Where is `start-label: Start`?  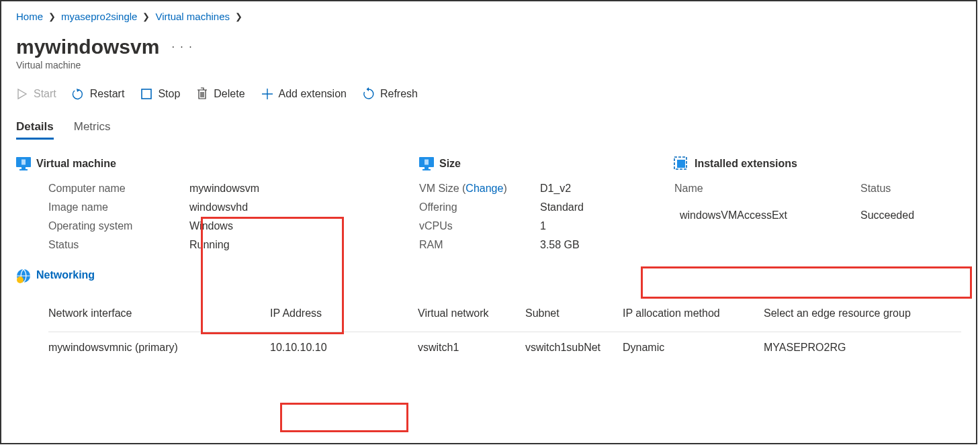 start-label: Start is located at coordinates (45, 94).